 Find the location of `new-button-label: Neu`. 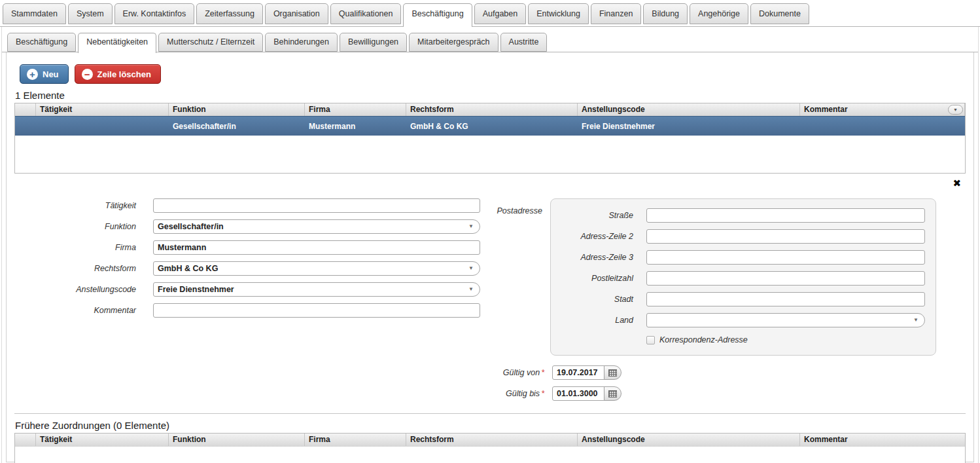

new-button-label: Neu is located at coordinates (51, 75).